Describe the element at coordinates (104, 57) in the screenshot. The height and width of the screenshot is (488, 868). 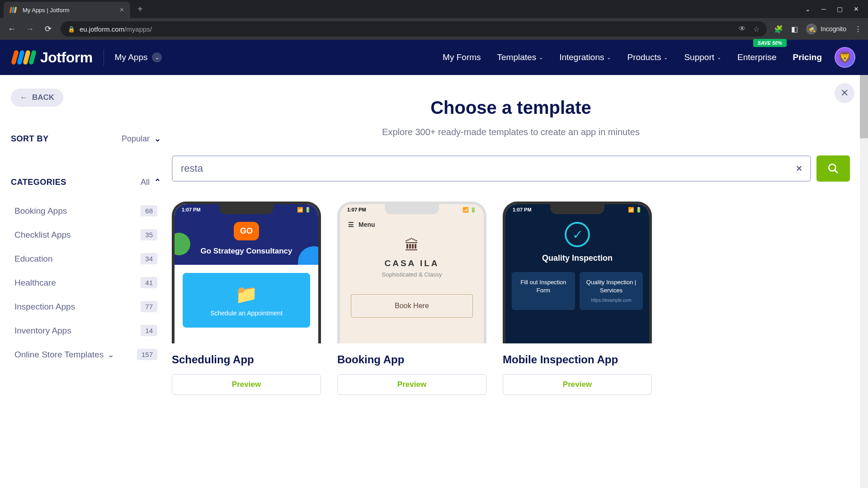
I see `divider` at that location.